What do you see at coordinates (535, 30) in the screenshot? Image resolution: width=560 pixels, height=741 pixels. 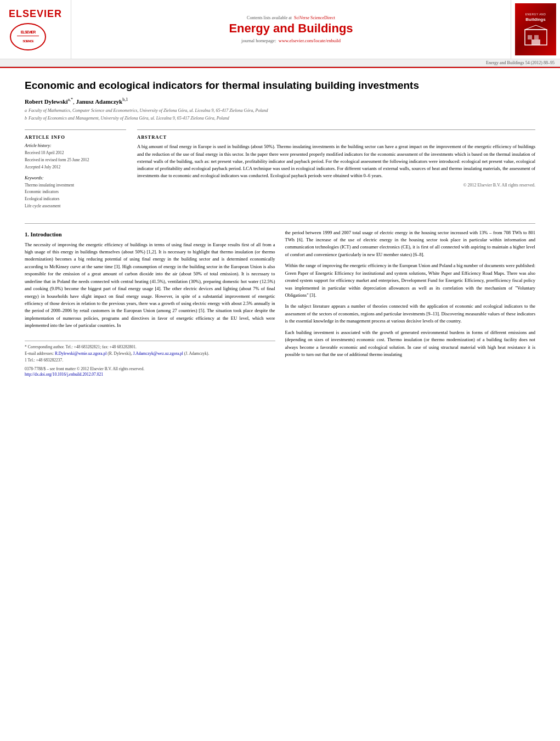 I see `journal-cover-area: ENERGY AND Buildings` at bounding box center [535, 30].